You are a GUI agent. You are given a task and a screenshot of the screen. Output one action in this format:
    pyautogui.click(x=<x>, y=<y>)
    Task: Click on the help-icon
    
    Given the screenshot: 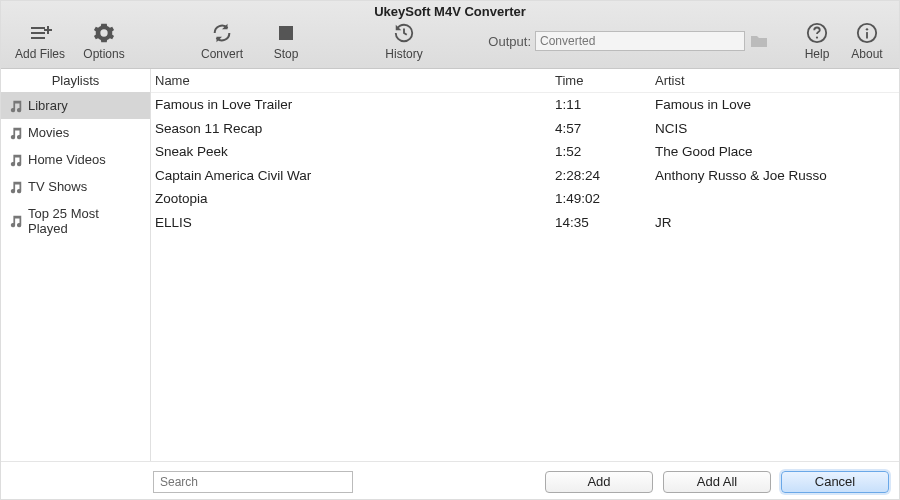 What is the action you would take?
    pyautogui.click(x=817, y=33)
    